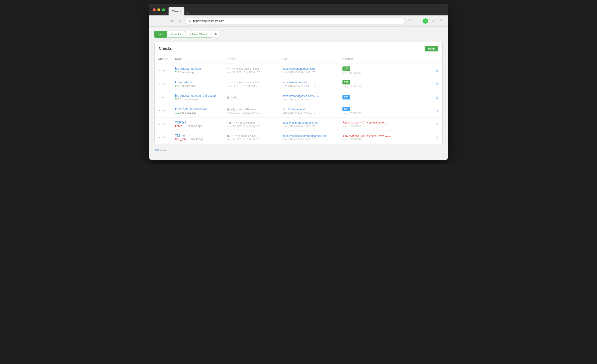  What do you see at coordinates (165, 48) in the screenshot?
I see `panel-title: Checks` at bounding box center [165, 48].